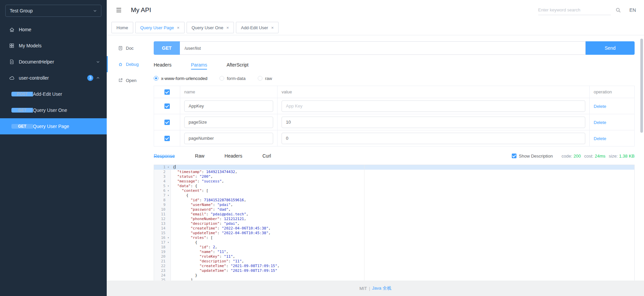 This screenshot has height=296, width=644. I want to click on code-line: "data": {, so click(403, 186).